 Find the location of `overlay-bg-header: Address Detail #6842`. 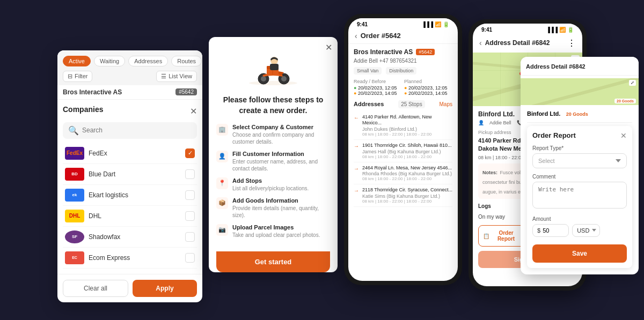

overlay-bg-header: Address Detail #6842 is located at coordinates (580, 66).